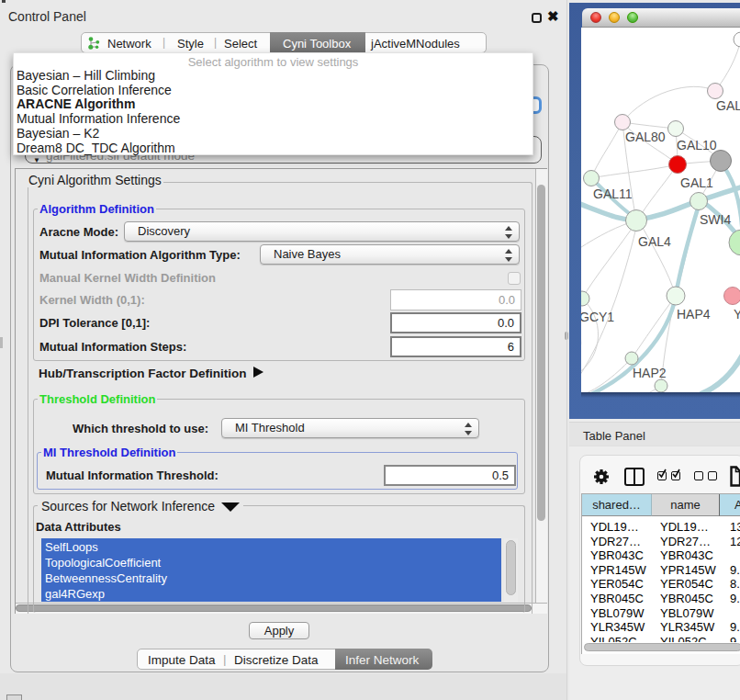 The height and width of the screenshot is (700, 740). Describe the element at coordinates (655, 242) in the screenshot. I see `svg-text: GAL4` at that location.